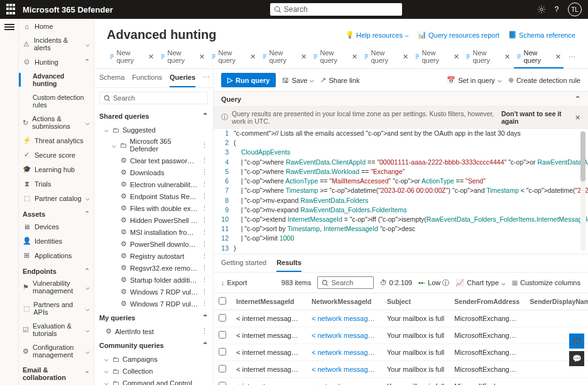  I want to click on more-icon: ⋯, so click(206, 78).